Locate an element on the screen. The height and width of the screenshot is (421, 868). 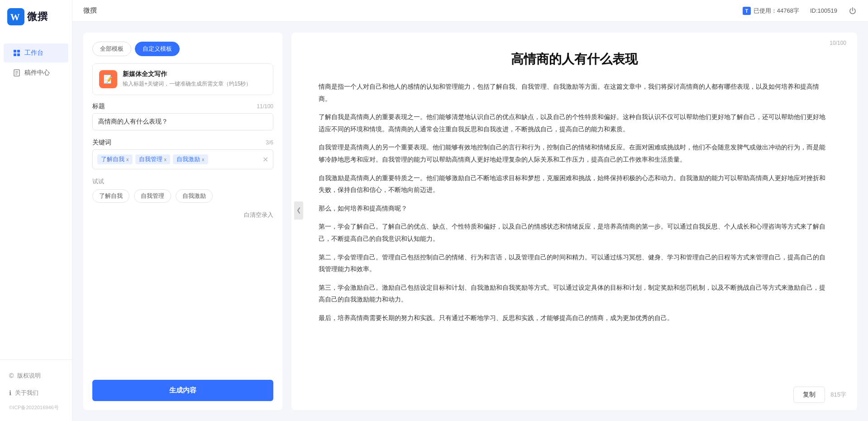
article-paragraph-7: 第三，学会激励自己。激励自己包括设定目标和计划、自我激励和自我奖励等方式。可以通… is located at coordinates (574, 293).